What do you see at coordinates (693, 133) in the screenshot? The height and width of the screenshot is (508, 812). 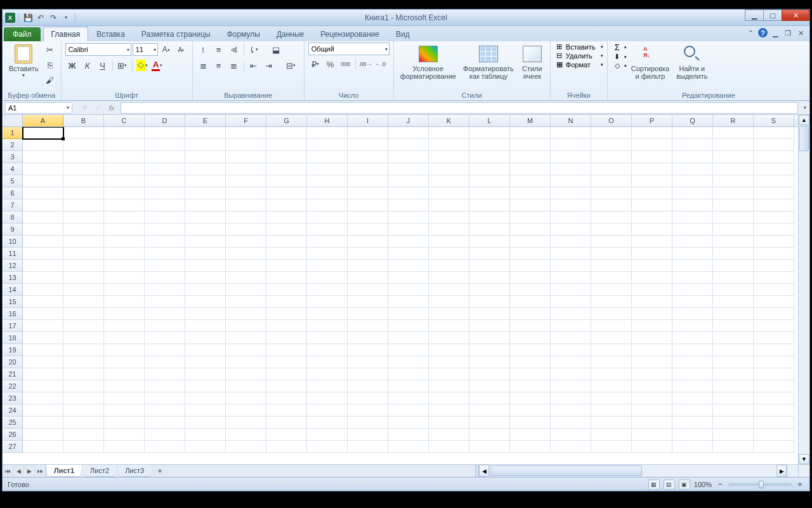 I see `cell-Q1` at bounding box center [693, 133].